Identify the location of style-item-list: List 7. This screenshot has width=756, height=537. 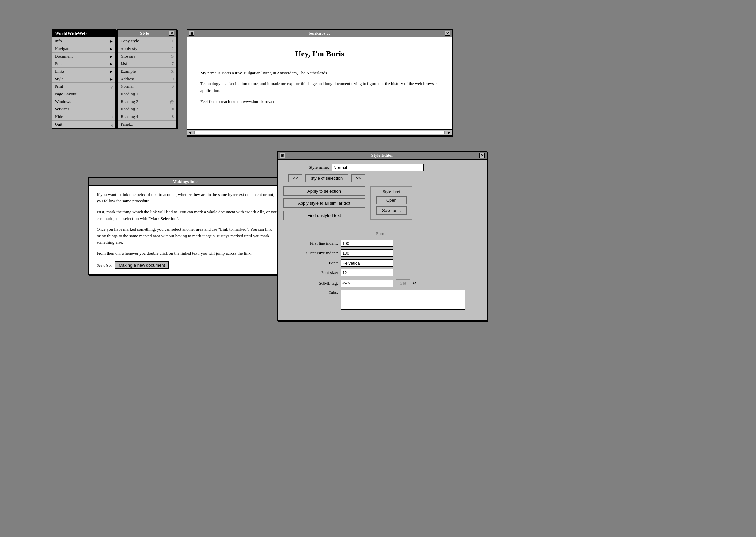
(147, 64).